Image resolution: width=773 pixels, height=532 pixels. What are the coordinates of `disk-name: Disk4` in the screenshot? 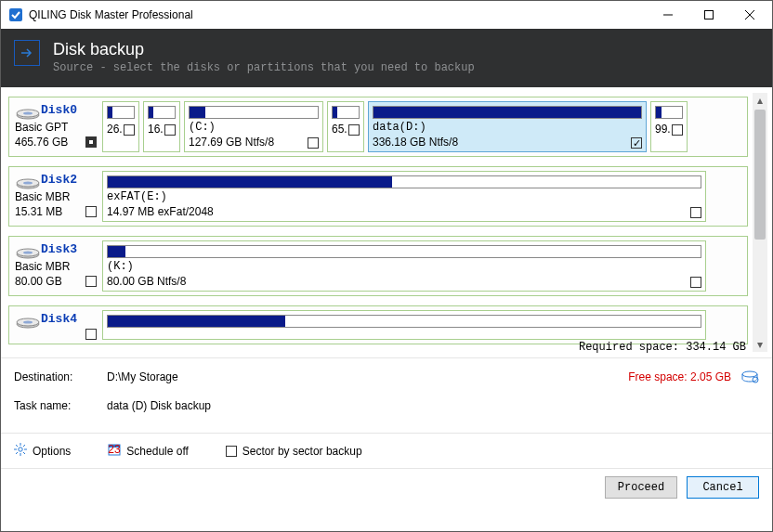 It's located at (59, 319).